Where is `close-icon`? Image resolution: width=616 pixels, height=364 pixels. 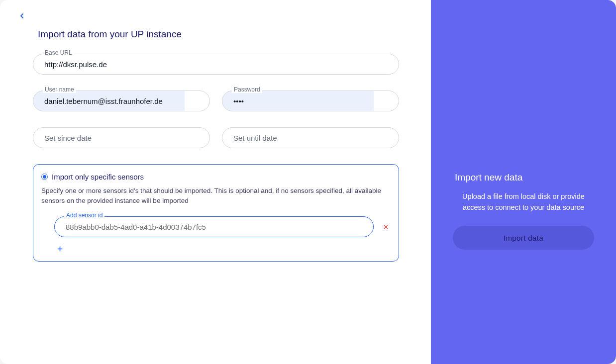
close-icon is located at coordinates (386, 227).